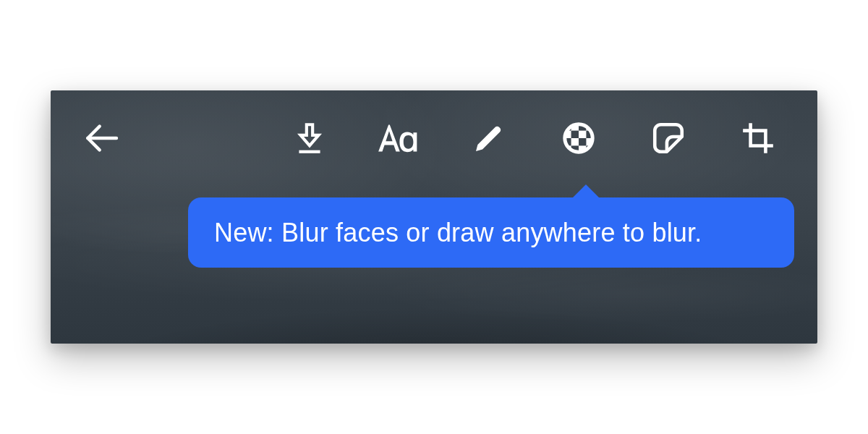 Image resolution: width=868 pixels, height=434 pixels. Describe the element at coordinates (310, 138) in the screenshot. I see `download-icon` at that location.